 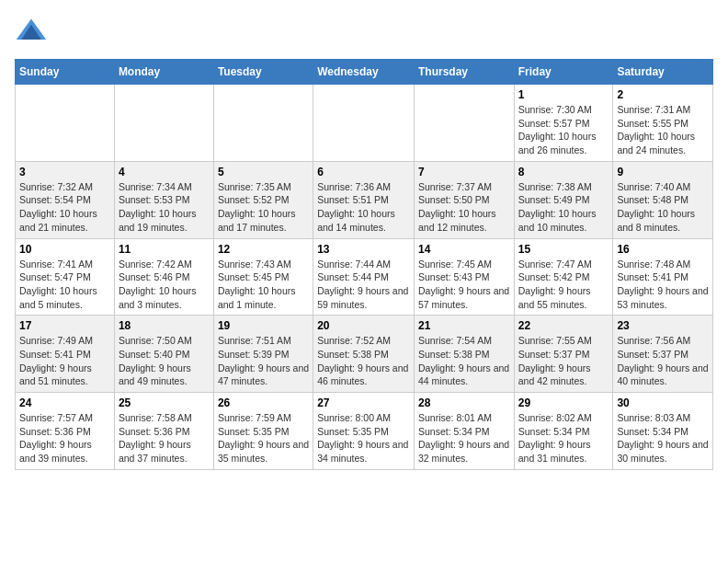 What do you see at coordinates (663, 326) in the screenshot?
I see `day-number: 23` at bounding box center [663, 326].